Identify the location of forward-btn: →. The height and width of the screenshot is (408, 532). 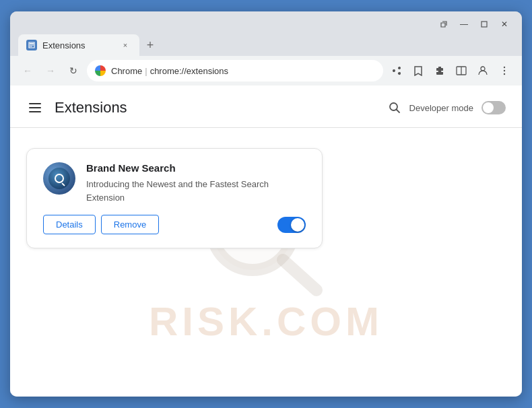
(51, 71).